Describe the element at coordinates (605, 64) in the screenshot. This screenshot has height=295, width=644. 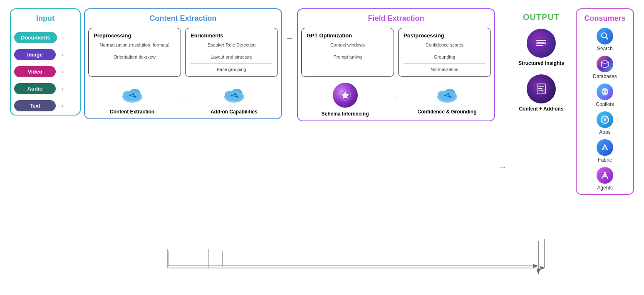
I see `databases-icon-circle` at that location.